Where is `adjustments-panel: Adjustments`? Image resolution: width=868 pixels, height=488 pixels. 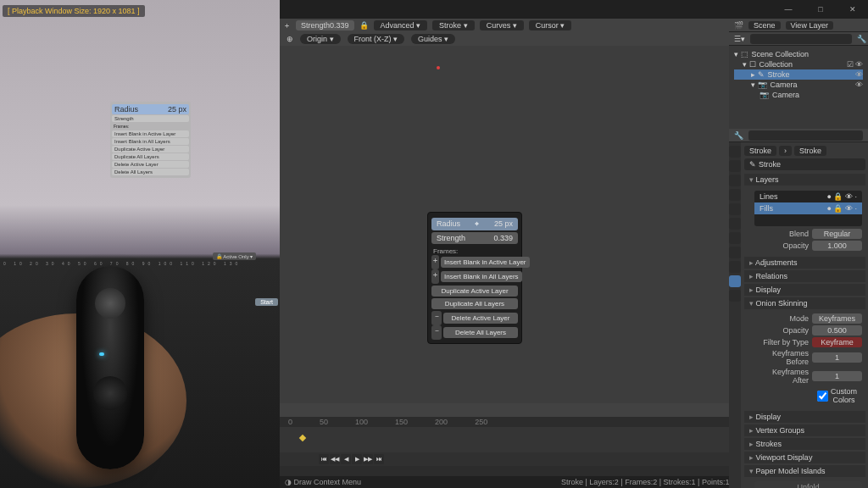
adjustments-panel: Adjustments is located at coordinates (805, 263).